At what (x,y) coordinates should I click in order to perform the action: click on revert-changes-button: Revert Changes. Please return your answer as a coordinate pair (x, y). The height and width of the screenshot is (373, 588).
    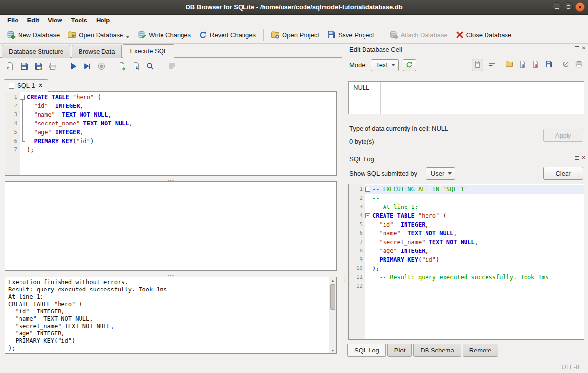
    Looking at the image, I should click on (227, 35).